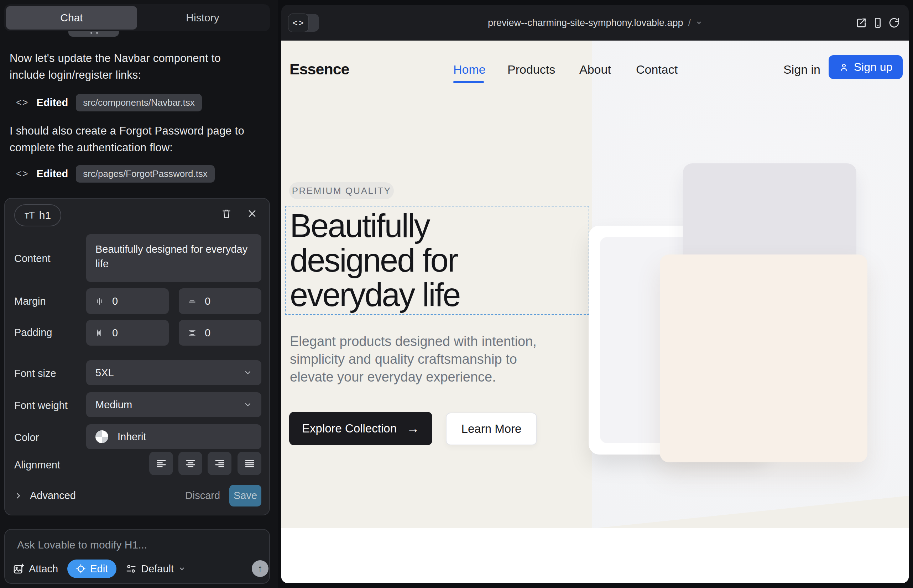  What do you see at coordinates (249, 464) in the screenshot?
I see `align-justify-icon` at bounding box center [249, 464].